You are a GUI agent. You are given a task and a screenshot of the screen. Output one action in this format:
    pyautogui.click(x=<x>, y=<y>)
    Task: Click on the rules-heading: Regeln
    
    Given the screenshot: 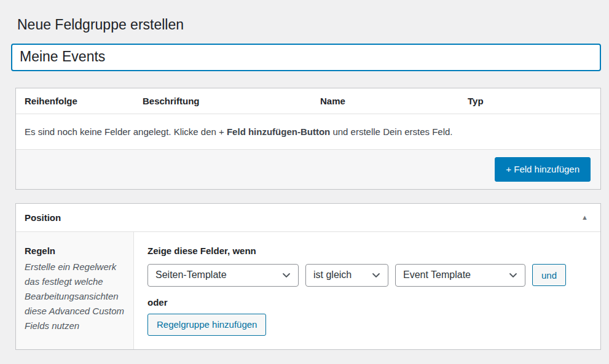 What is the action you would take?
    pyautogui.click(x=75, y=250)
    